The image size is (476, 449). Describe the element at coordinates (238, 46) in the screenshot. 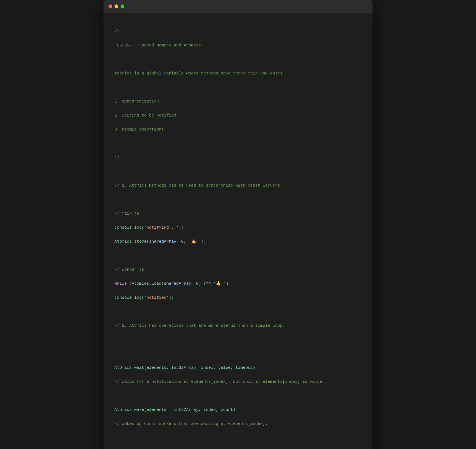

I see `line-comment-2: ES2017 - Shared Memory and Atomics` at that location.